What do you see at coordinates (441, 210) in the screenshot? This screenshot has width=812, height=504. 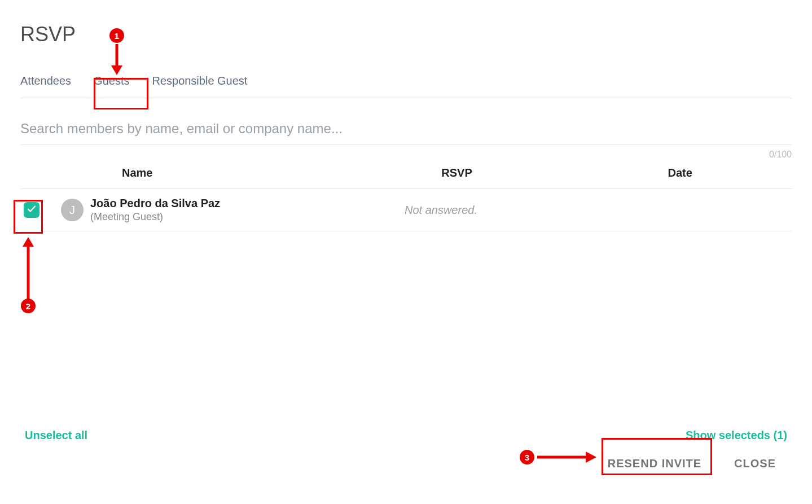 I see `rsvp-status: Not answered.` at bounding box center [441, 210].